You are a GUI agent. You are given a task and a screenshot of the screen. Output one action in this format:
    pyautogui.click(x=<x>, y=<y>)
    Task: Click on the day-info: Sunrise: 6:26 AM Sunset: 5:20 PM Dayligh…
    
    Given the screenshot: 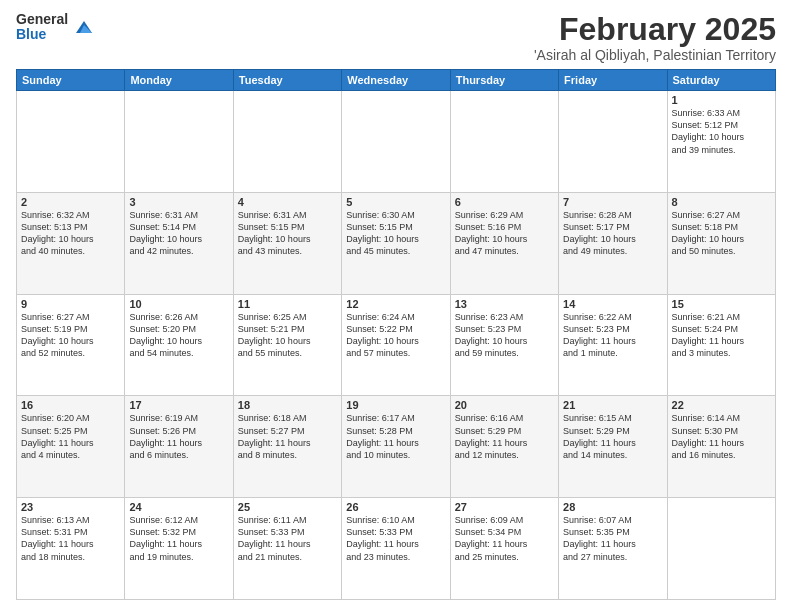 What is the action you would take?
    pyautogui.click(x=178, y=336)
    